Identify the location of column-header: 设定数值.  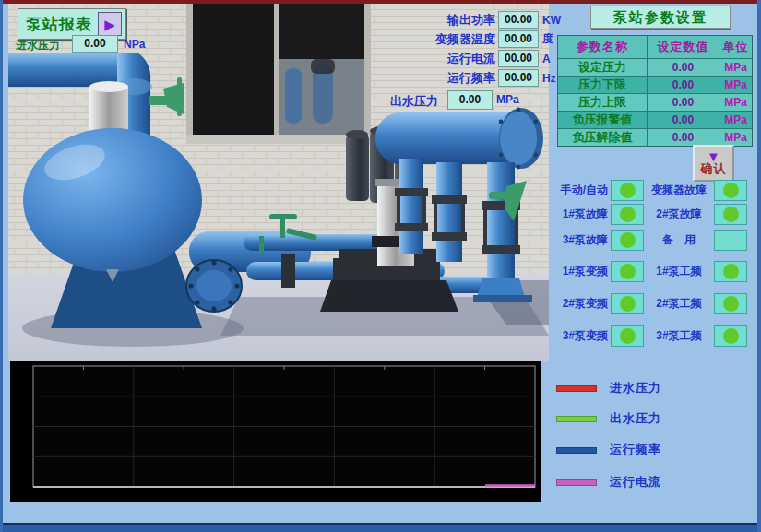
(683, 47).